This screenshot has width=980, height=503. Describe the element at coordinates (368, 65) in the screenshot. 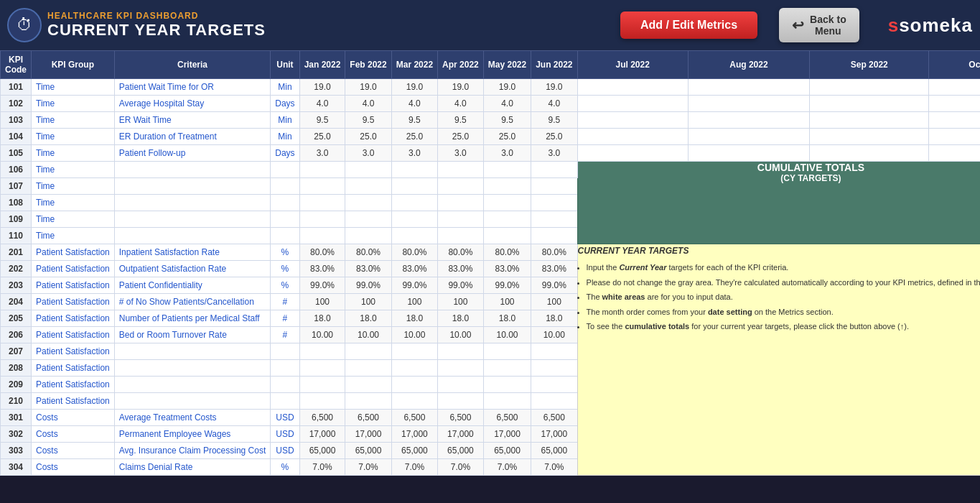

I see `col-header-feb: Feb 2022` at that location.